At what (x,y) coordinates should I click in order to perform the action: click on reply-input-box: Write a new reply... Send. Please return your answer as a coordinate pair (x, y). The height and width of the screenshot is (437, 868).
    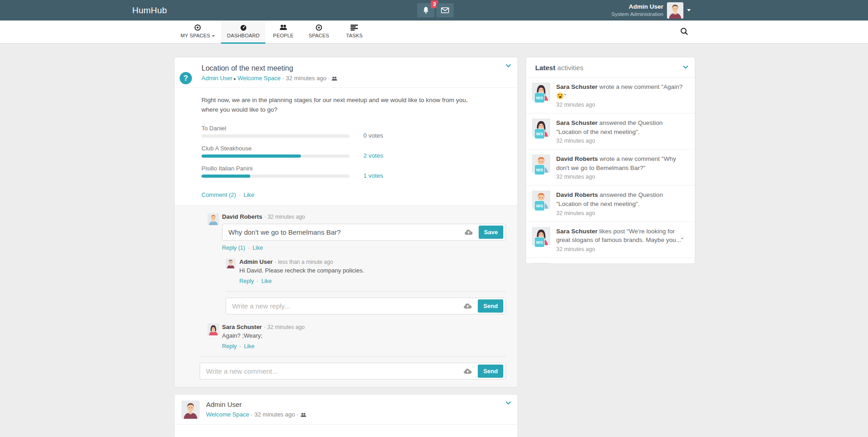
    Looking at the image, I should click on (366, 306).